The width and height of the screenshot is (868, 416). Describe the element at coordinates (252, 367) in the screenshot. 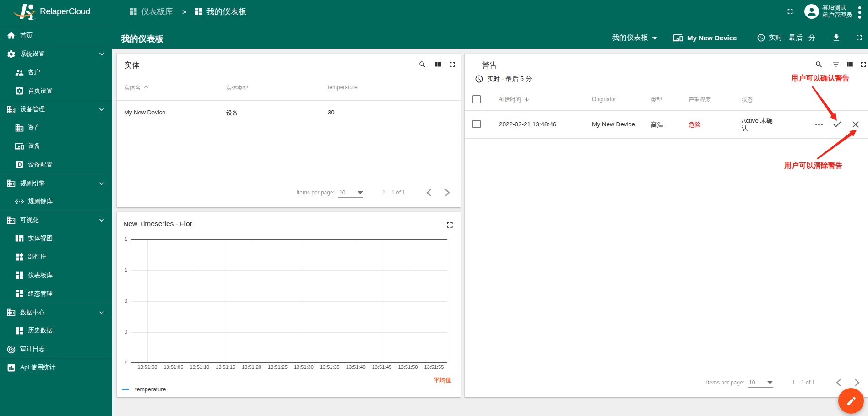

I see `x-tick-label: 13:51:20` at that location.